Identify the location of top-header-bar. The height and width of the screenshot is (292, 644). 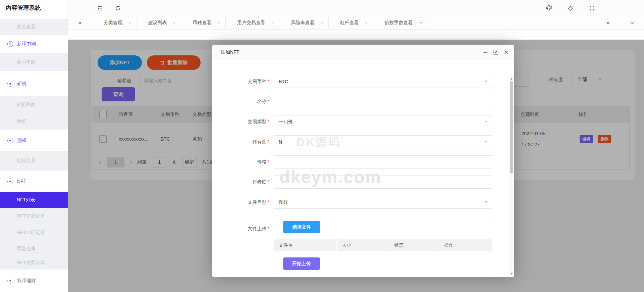
(356, 8).